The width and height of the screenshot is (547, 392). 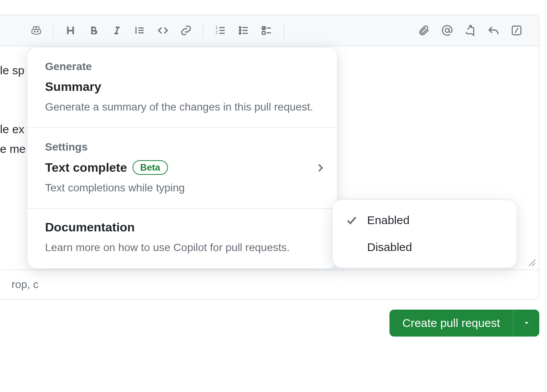 What do you see at coordinates (182, 142) in the screenshot?
I see `menu-header-settings: Settings` at bounding box center [182, 142].